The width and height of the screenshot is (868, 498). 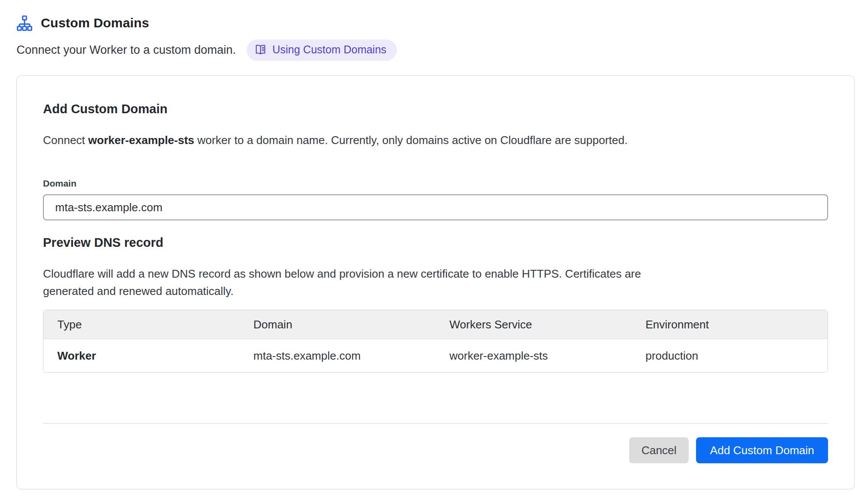 What do you see at coordinates (24, 23) in the screenshot?
I see `sitemap-icon` at bounding box center [24, 23].